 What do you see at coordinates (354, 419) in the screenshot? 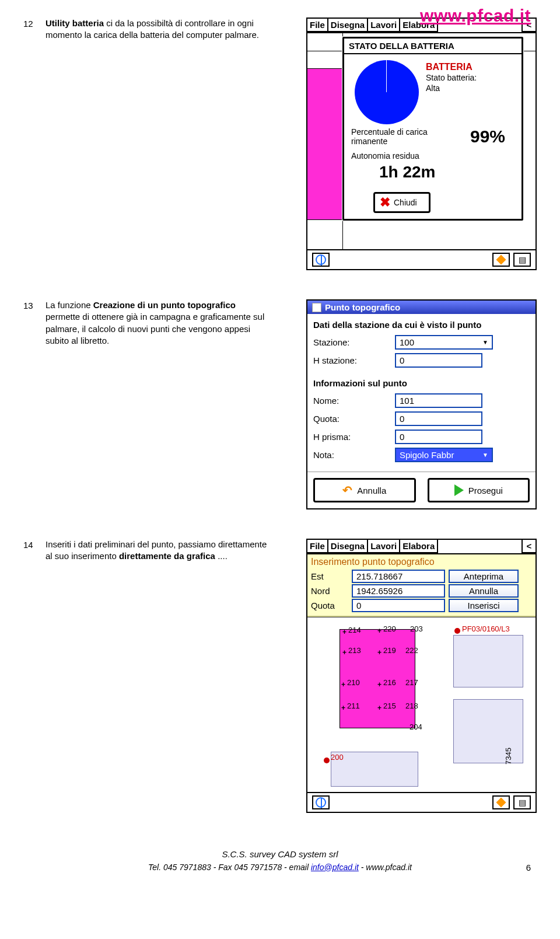
I see `quota-label: Quota:` at bounding box center [354, 419].